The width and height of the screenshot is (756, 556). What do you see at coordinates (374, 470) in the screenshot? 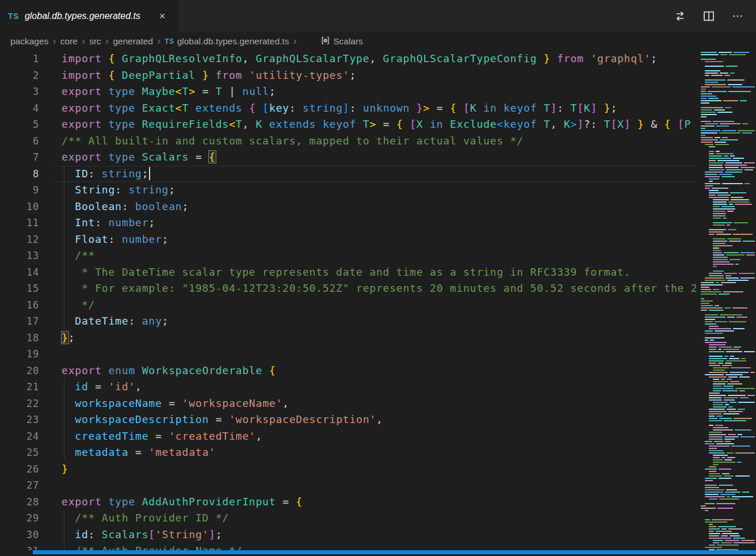
I see `code-line: }` at bounding box center [374, 470].